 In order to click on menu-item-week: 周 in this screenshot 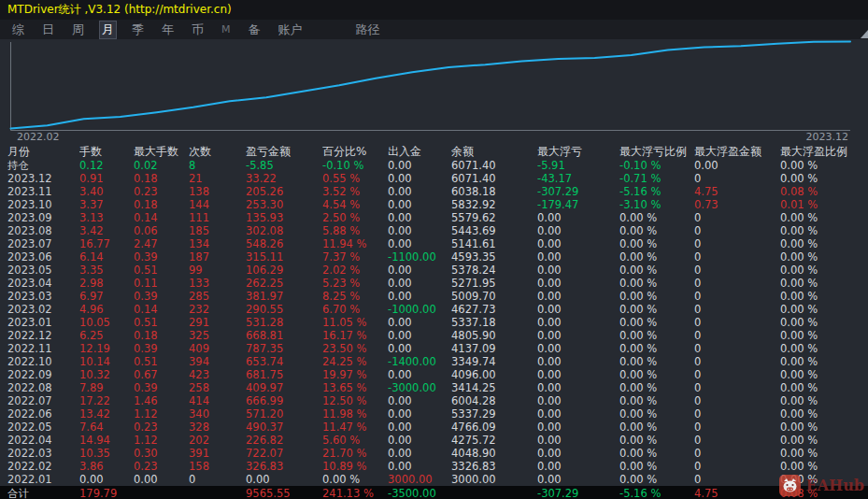, I will do `click(78, 30)`.